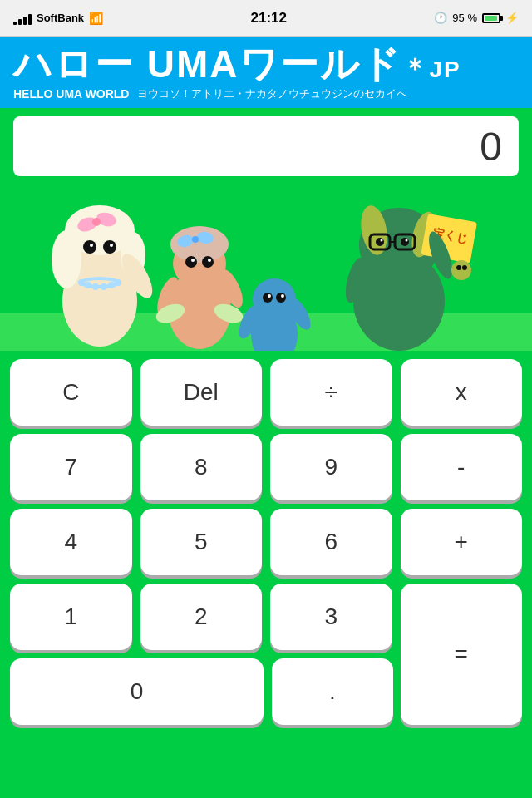 This screenshot has width=532, height=798. What do you see at coordinates (331, 392) in the screenshot?
I see `btn-divide: ÷` at bounding box center [331, 392].